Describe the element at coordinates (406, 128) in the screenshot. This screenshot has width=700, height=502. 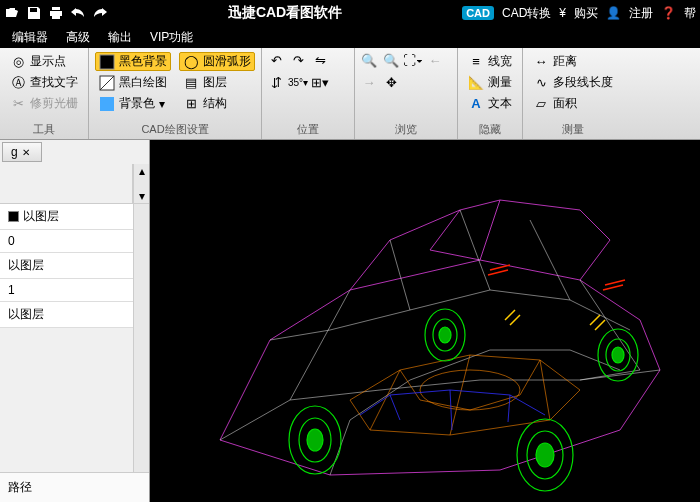
I see `group-label-browse: 浏览` at that location.